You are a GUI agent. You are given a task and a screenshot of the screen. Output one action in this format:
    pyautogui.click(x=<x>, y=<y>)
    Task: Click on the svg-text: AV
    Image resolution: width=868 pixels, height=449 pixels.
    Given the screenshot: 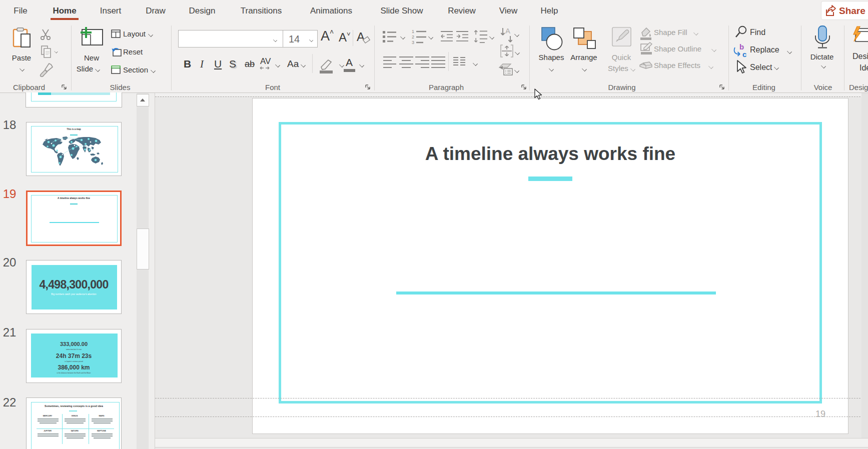 What is the action you would take?
    pyautogui.click(x=266, y=61)
    